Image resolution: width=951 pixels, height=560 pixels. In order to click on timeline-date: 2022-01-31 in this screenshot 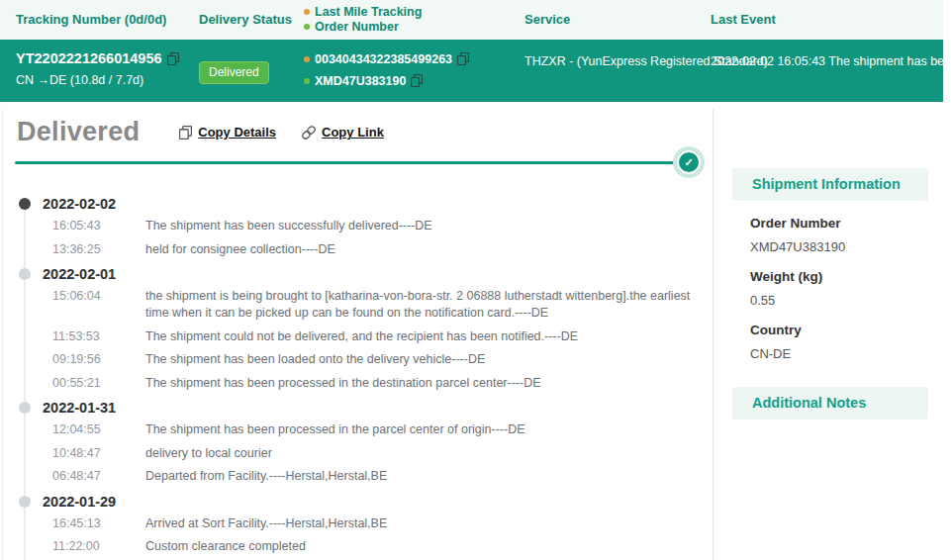, I will do `click(79, 408)`.